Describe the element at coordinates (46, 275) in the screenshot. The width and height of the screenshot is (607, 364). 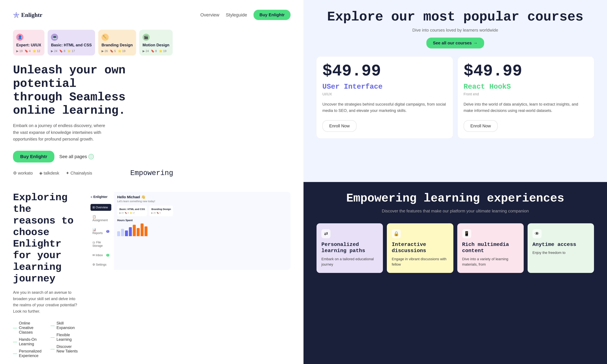
I see `why-text: Exploring the reasons to choose Enlightr…` at that location.